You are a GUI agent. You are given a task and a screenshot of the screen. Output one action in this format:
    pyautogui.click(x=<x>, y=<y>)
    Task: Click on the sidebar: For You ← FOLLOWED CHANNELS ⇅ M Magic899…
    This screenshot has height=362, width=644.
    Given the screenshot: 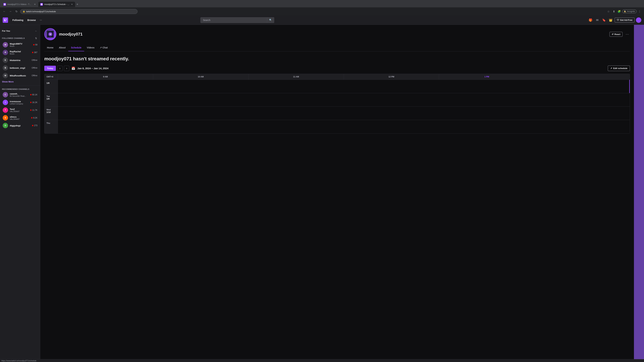 What is the action you would take?
    pyautogui.click(x=20, y=192)
    